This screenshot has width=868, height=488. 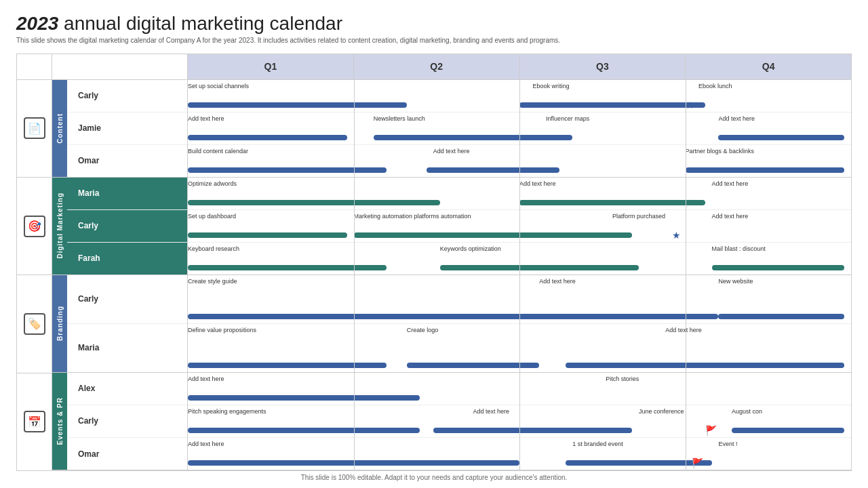 I want to click on content-icon: 📄, so click(x=35, y=128).